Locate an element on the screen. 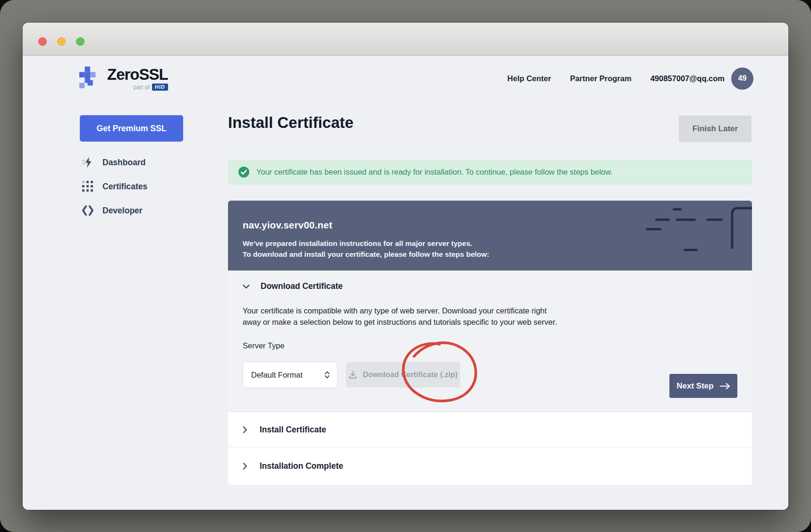 This screenshot has height=532, width=811. close-button is located at coordinates (42, 42).